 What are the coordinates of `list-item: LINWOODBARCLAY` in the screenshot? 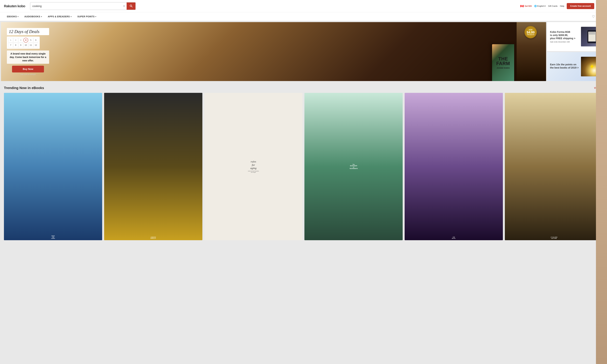 It's located at (153, 167).